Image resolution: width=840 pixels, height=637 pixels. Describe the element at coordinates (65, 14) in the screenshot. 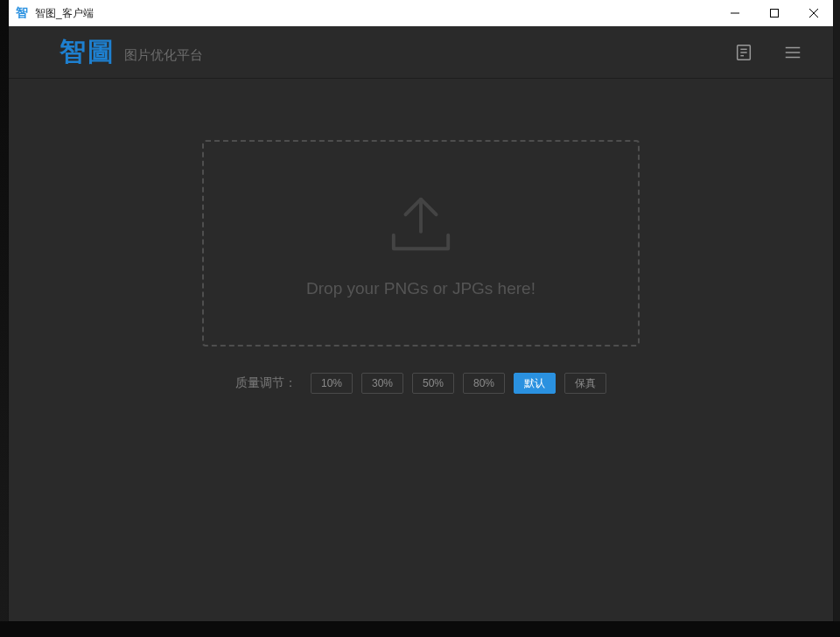

I see `window-title: 智图_客户端` at that location.